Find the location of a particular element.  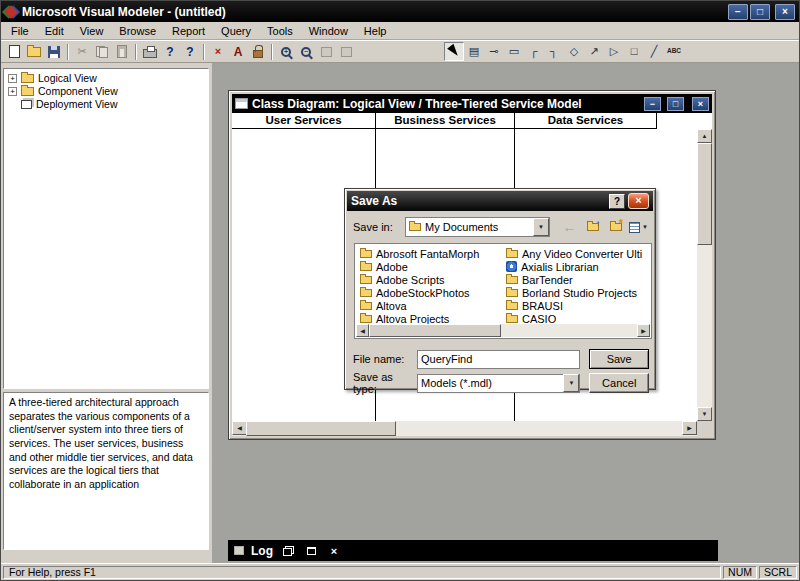

scroll-down-button: ▼ is located at coordinates (704, 414).